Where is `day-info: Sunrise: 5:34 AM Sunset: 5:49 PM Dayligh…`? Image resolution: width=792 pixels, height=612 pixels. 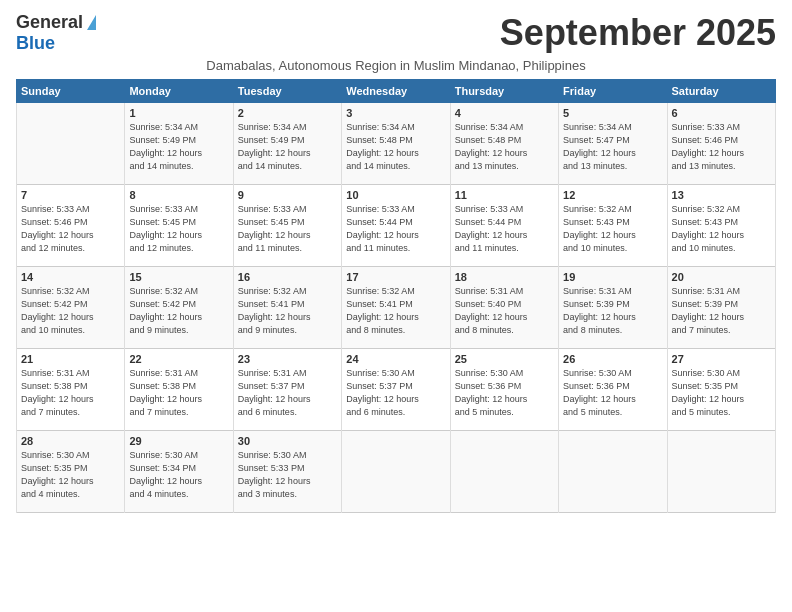 day-info: Sunrise: 5:34 AM Sunset: 5:49 PM Dayligh… is located at coordinates (288, 147).